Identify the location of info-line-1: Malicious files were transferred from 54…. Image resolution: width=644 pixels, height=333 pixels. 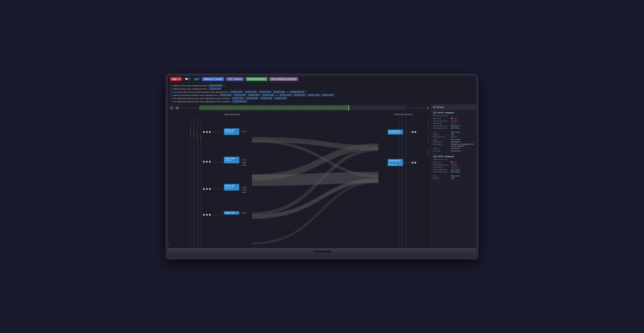
(322, 86).